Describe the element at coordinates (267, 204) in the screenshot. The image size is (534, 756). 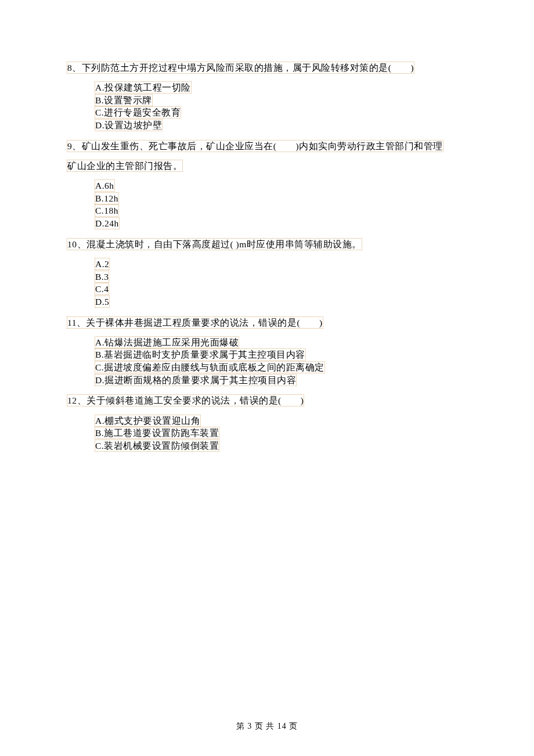
I see `question-9-options: A.6h B.12h C.18h D.24h` at that location.